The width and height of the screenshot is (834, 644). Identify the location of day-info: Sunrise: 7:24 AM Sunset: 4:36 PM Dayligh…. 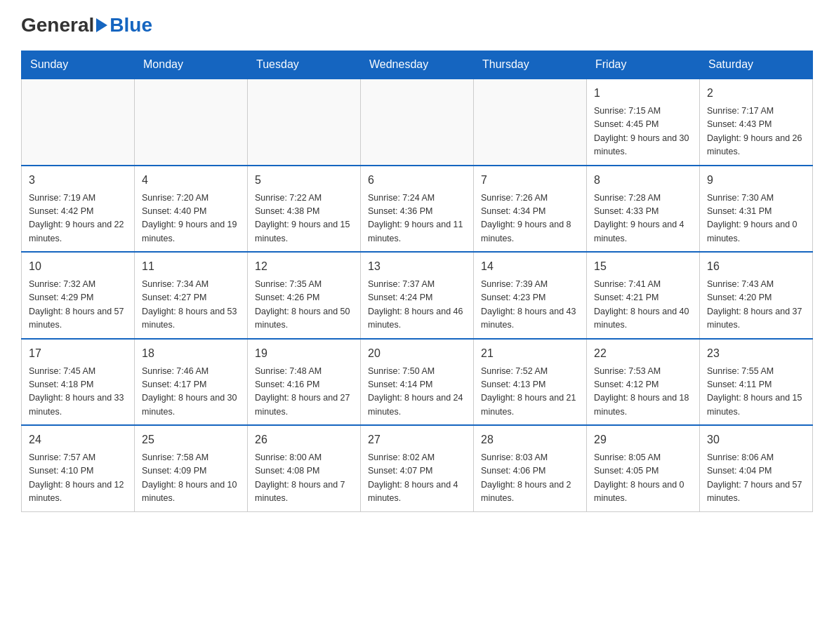
(417, 219).